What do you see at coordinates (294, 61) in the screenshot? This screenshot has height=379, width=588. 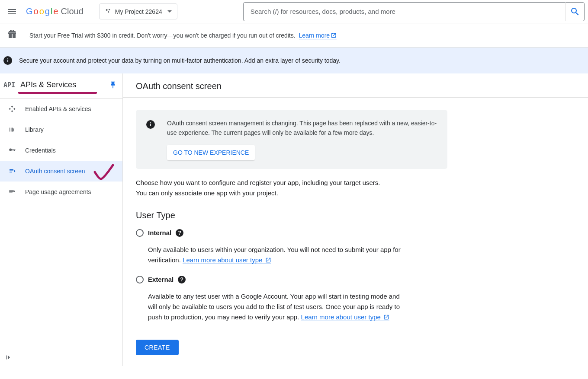 I see `mfa-banner: i Secure your account and protect your d…` at bounding box center [294, 61].